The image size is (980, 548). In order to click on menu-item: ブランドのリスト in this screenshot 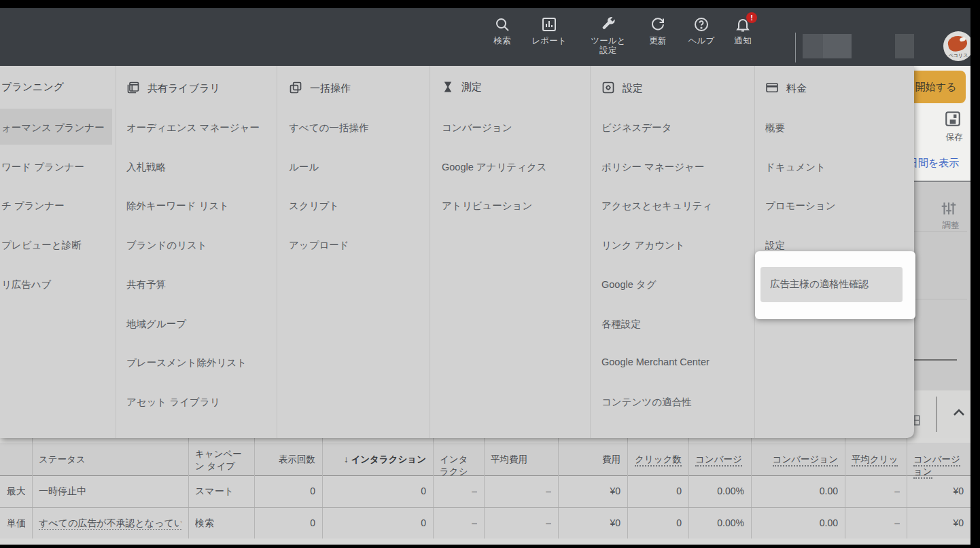, I will do `click(167, 246)`.